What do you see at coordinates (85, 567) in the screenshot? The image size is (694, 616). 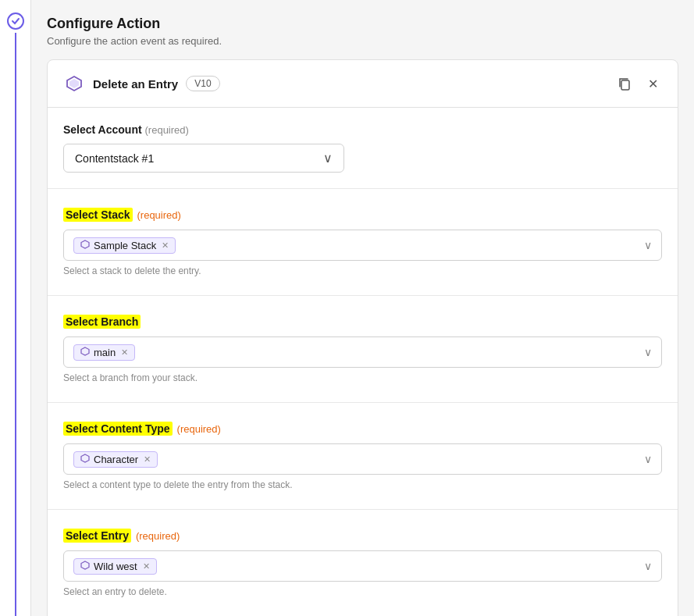 I see `entry-chip-icon` at bounding box center [85, 567].